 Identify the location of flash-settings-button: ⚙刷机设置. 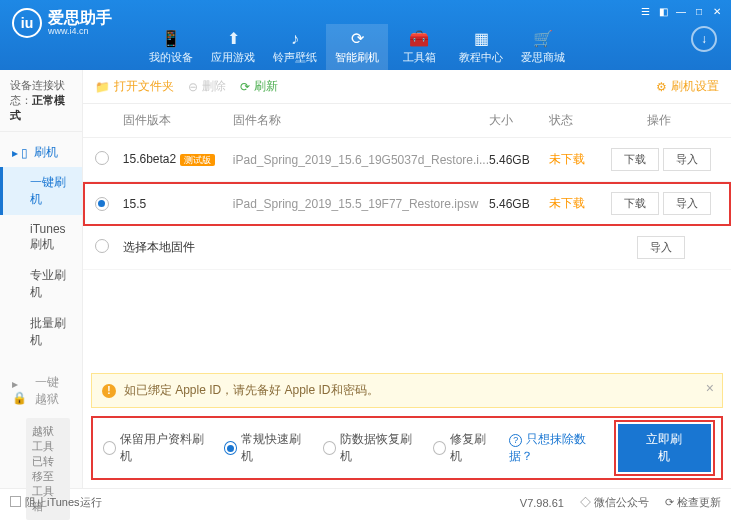
(688, 86).